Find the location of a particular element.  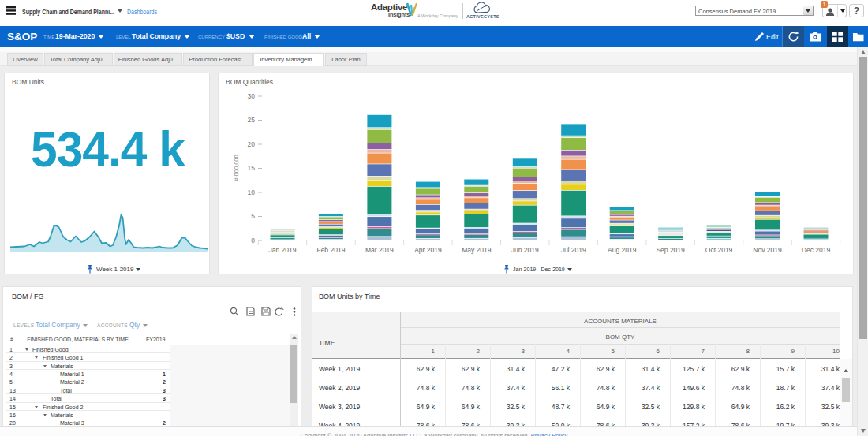

svg-text: Oct 2019 is located at coordinates (720, 250).